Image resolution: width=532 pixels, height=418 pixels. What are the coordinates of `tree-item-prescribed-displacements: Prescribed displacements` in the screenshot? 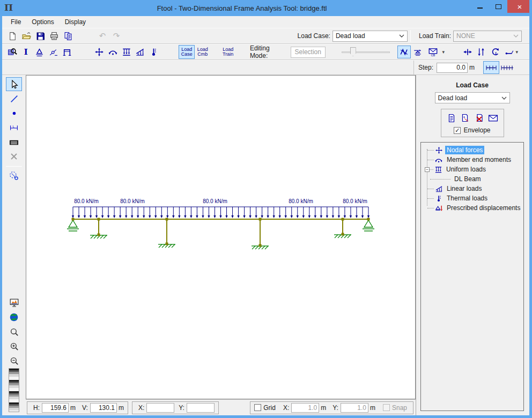 It's located at (472, 208).